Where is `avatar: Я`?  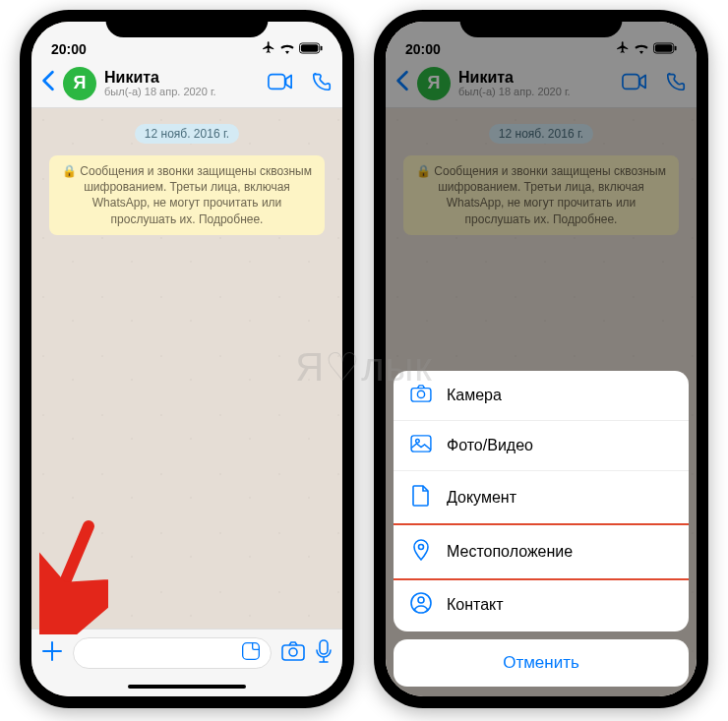
avatar: Я is located at coordinates (80, 84).